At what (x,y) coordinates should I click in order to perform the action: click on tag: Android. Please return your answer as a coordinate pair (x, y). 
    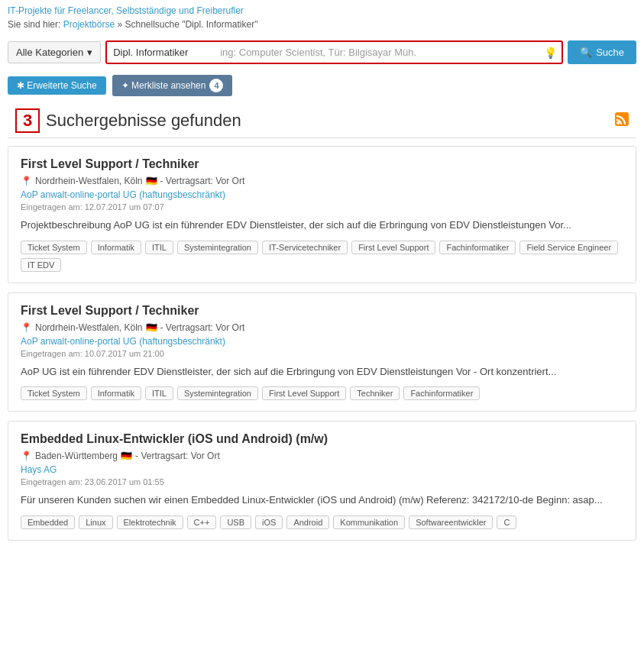
    Looking at the image, I should click on (308, 522).